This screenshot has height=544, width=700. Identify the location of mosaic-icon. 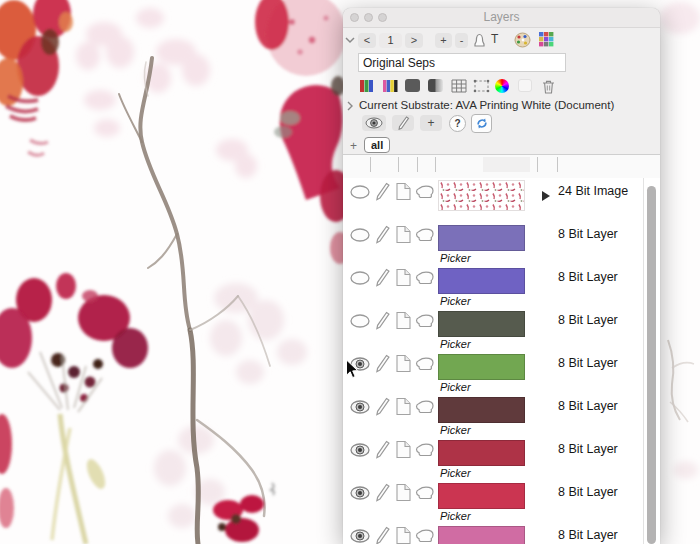
(546, 40).